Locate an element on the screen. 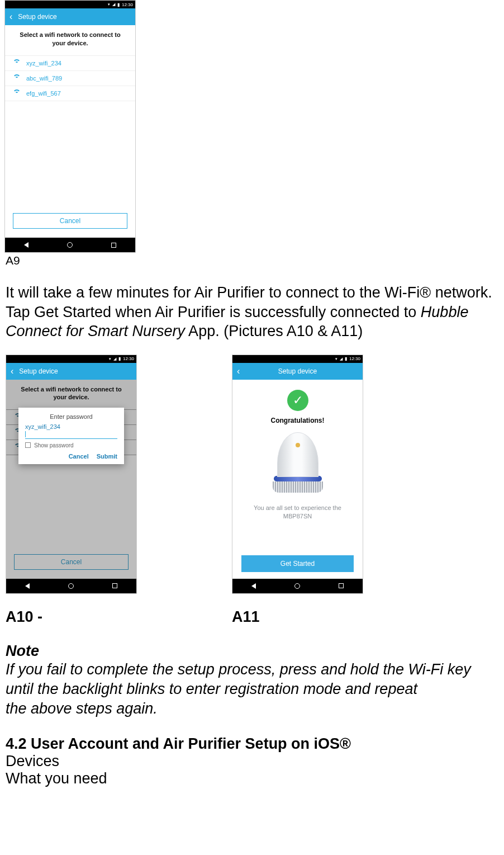  caption-a9: A9 is located at coordinates (253, 261).